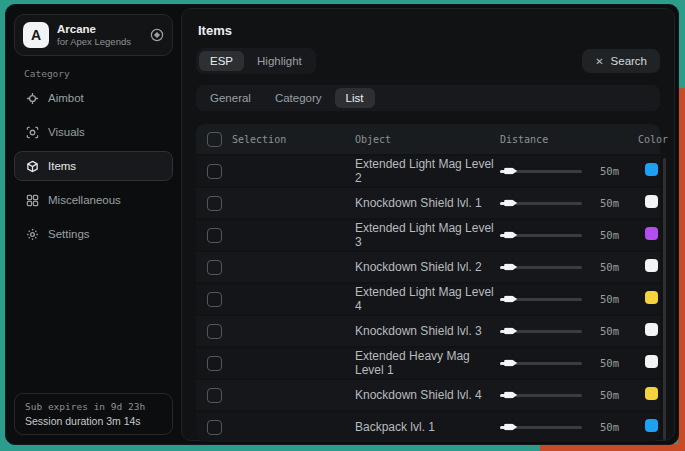 The height and width of the screenshot is (451, 685). Describe the element at coordinates (94, 132) in the screenshot. I see `sidebar-item-visuals: Visuals` at that location.